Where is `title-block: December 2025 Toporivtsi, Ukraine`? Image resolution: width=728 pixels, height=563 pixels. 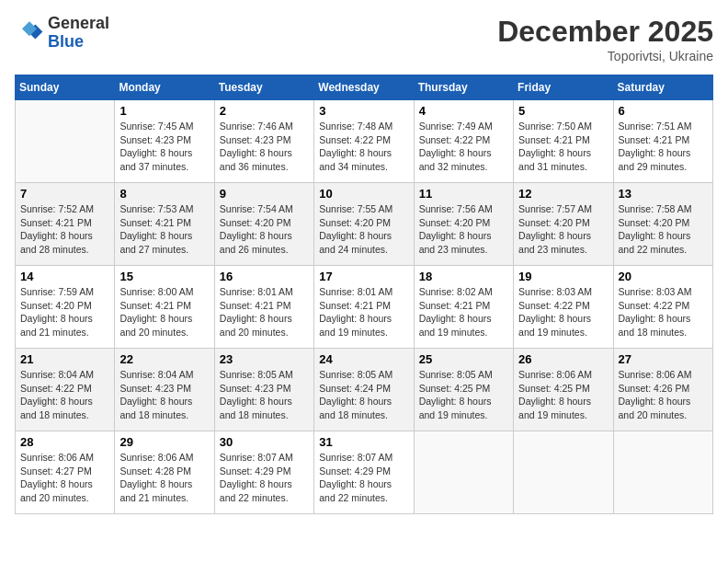
title-block: December 2025 Toporivtsi, Ukraine is located at coordinates (605, 39).